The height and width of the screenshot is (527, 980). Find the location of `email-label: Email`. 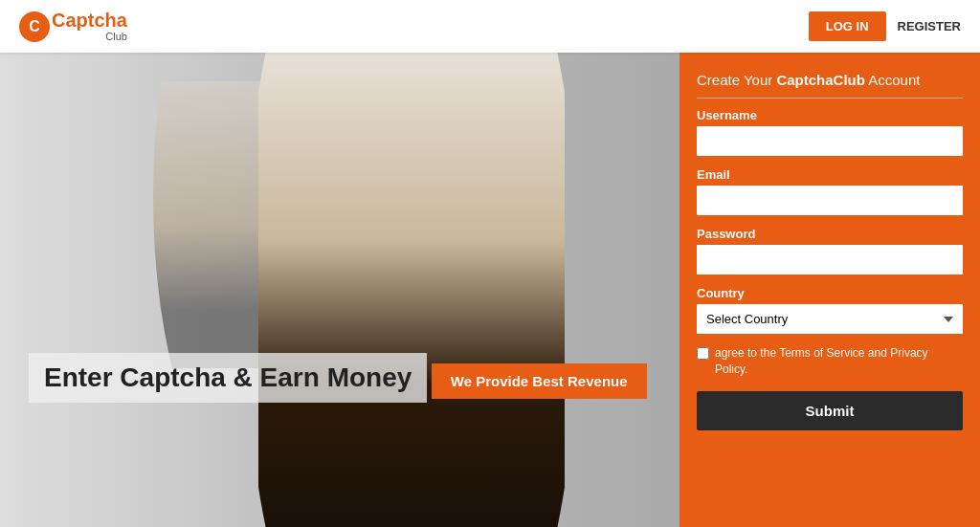

email-label: Email is located at coordinates (830, 174).